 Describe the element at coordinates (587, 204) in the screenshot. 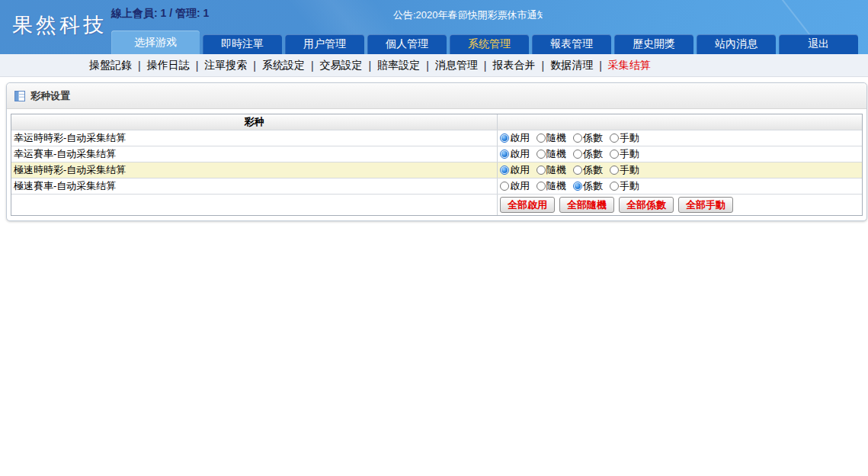

I see `all-random-button: 全部隨機` at that location.